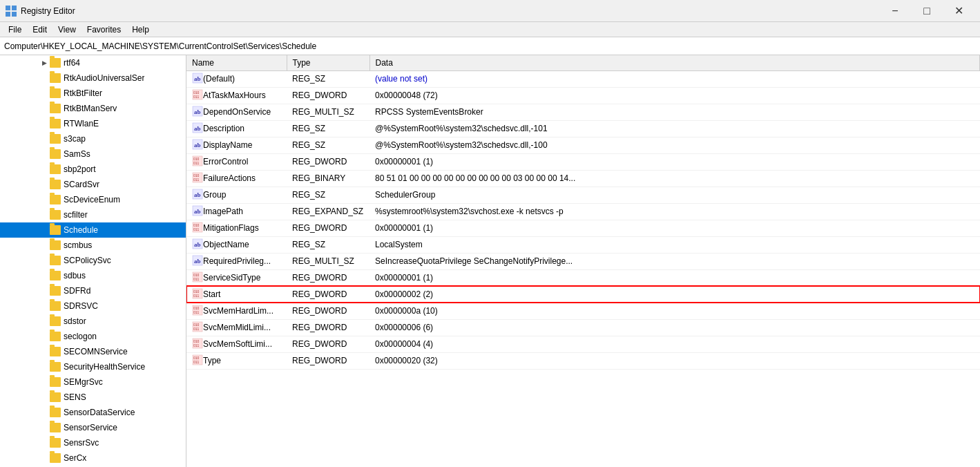 This screenshot has width=980, height=467. What do you see at coordinates (196, 329) in the screenshot?
I see `svg-text: 011` at bounding box center [196, 329].